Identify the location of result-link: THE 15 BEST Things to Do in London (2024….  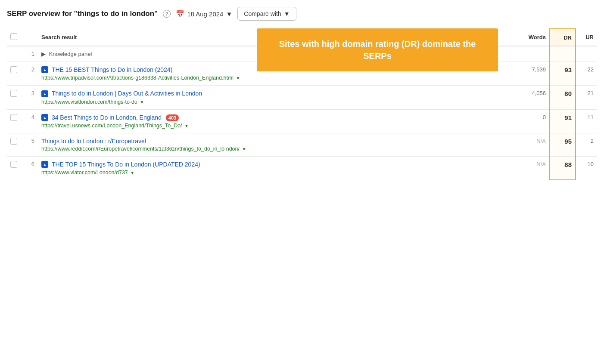
(112, 70).